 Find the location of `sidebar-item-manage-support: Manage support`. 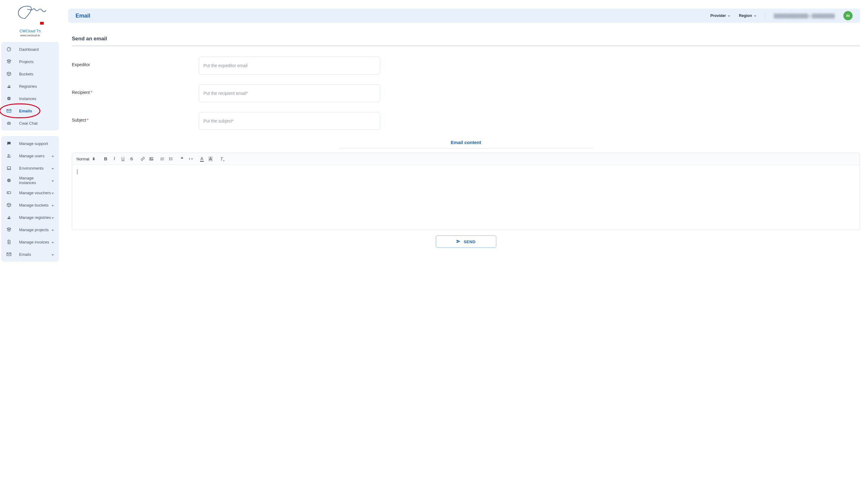

sidebar-item-manage-support: Manage support is located at coordinates (30, 143).